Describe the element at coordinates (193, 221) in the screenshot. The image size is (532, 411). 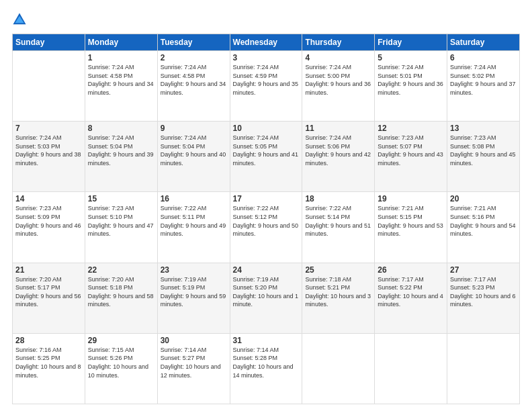
I see `day-info: Sunrise: 7:22 AMSunset: 5:11 PMDaylight:…` at that location.